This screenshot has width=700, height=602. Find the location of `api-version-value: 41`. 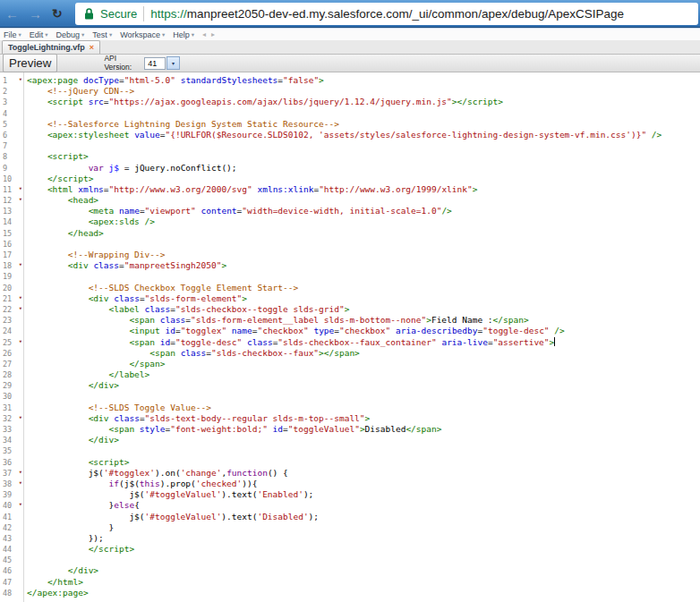

api-version-value: 41 is located at coordinates (155, 64).